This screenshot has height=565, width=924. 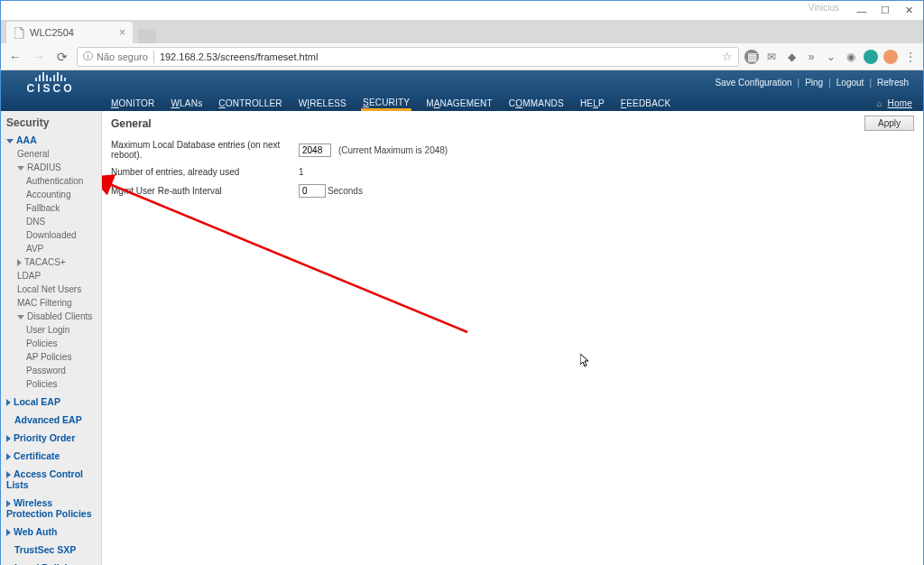 What do you see at coordinates (462, 57) in the screenshot?
I see `browser-toolbar: ← → ⟳ ⓘ Não seguro 192.168.2.53/screens/…` at bounding box center [462, 57].